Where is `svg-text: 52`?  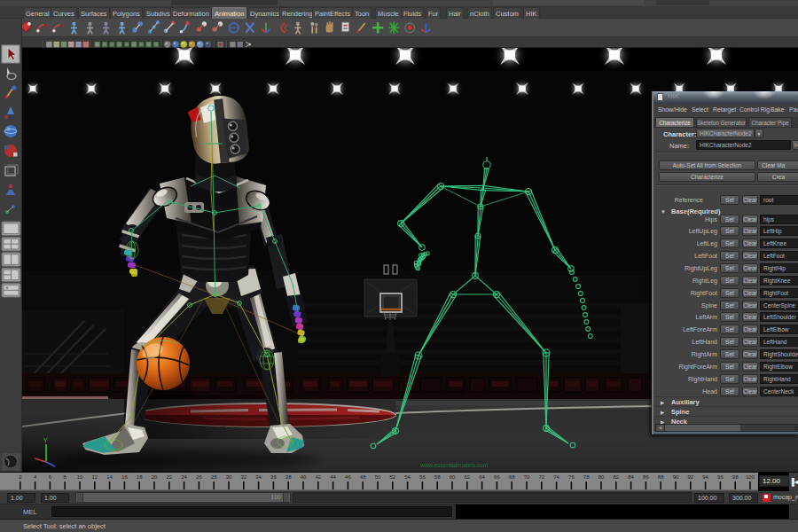
svg-text: 52 is located at coordinates (392, 477).